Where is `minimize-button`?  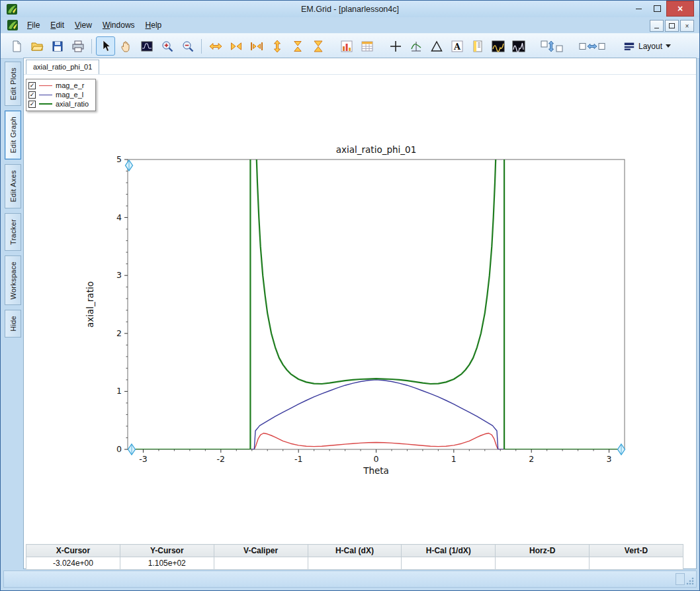 minimize-button is located at coordinates (638, 9).